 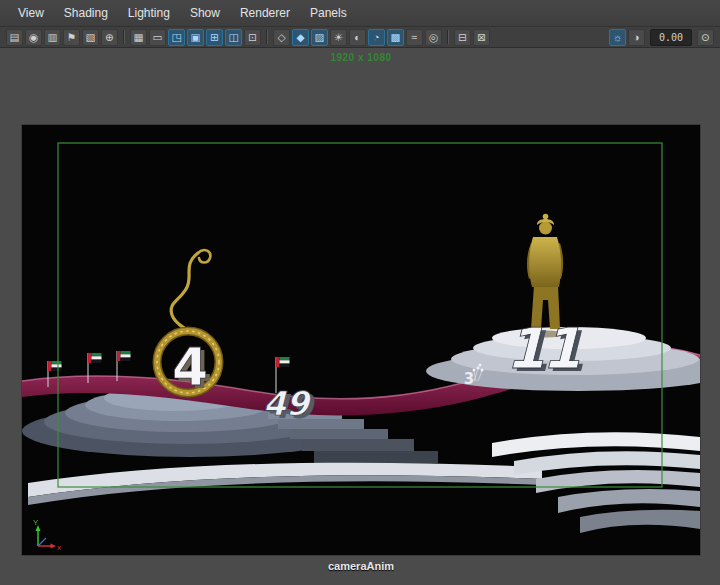 I want to click on panel-menu-bar: View Shading Lighting Show Renderer Pane…, so click(x=360, y=14).